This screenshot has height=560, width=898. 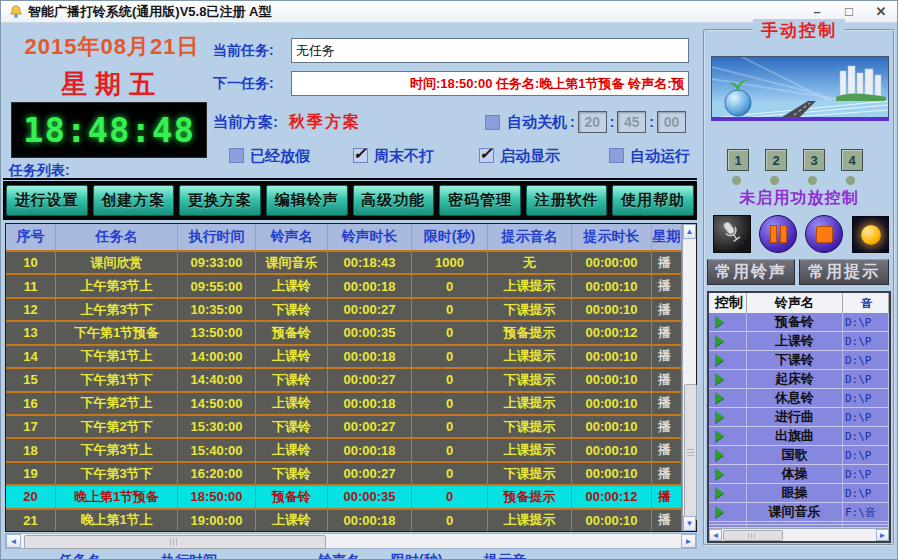 What do you see at coordinates (799, 512) in the screenshot?
I see `list-item: 课间音乐F:\音` at bounding box center [799, 512].